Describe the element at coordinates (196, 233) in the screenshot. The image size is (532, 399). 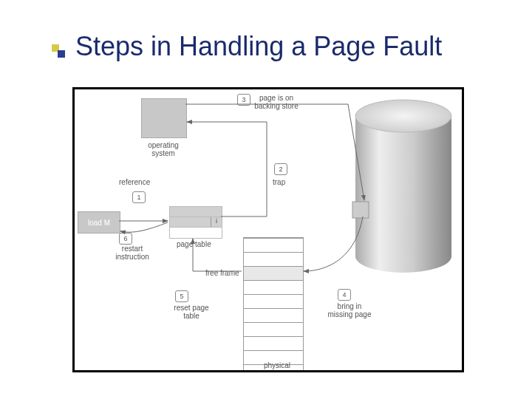
I see `page-table-row` at that location.